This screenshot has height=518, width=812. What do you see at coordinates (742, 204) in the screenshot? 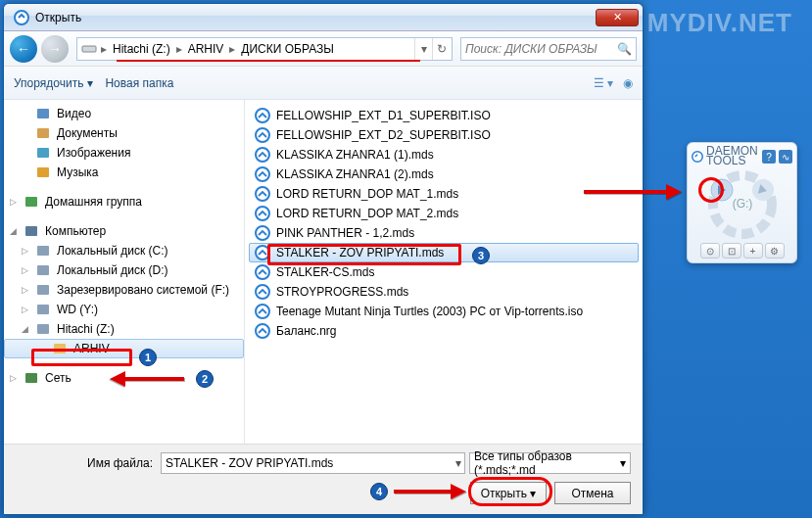
I see `gadget-drive-label: (G:)` at bounding box center [742, 204].